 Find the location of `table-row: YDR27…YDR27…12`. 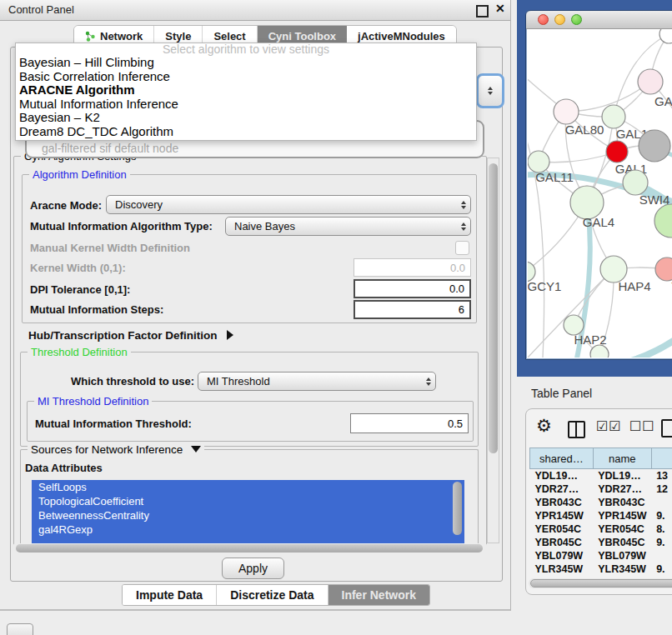

table-row: YDR27…YDR27…12 is located at coordinates (601, 489).